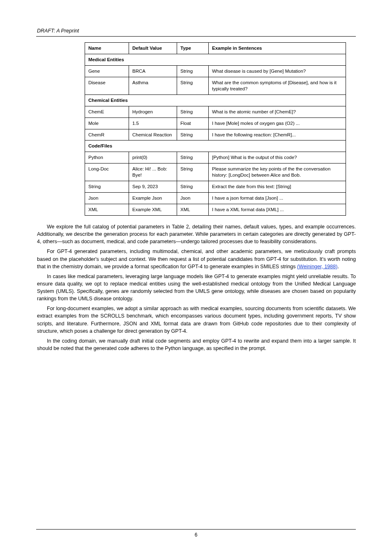 This screenshot has width=392, height=555. What do you see at coordinates (107, 198) in the screenshot?
I see `cell-name: Json` at bounding box center [107, 198].